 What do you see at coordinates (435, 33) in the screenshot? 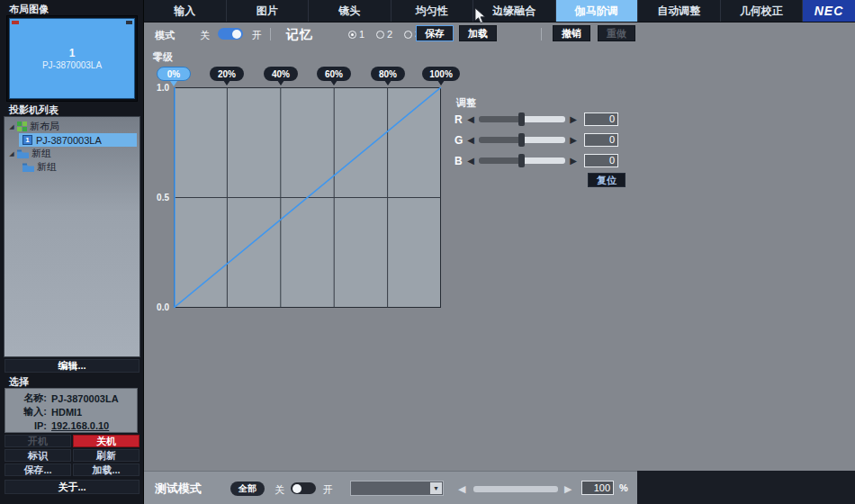
I see `memory-save-button: 保存` at bounding box center [435, 33].